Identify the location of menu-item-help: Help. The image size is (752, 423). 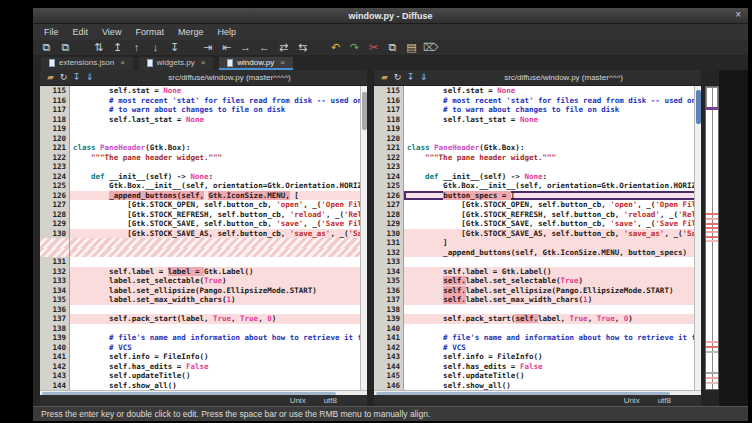
(226, 32).